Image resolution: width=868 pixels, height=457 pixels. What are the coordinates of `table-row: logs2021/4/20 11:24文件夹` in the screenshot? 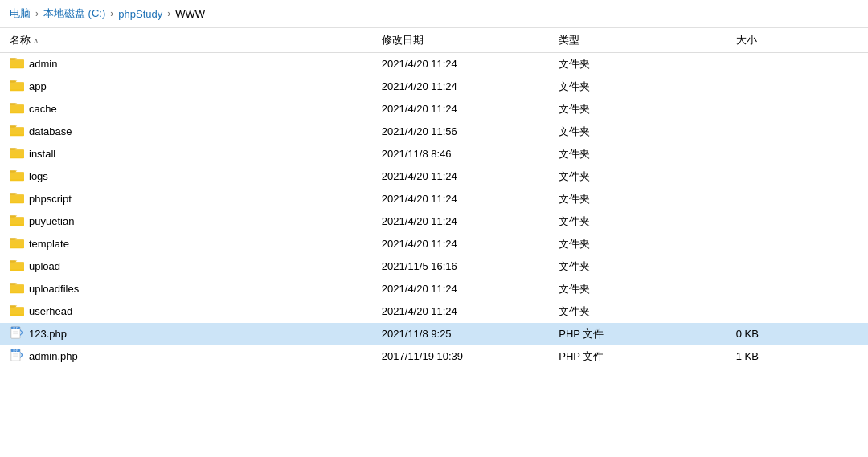 It's located at (434, 177).